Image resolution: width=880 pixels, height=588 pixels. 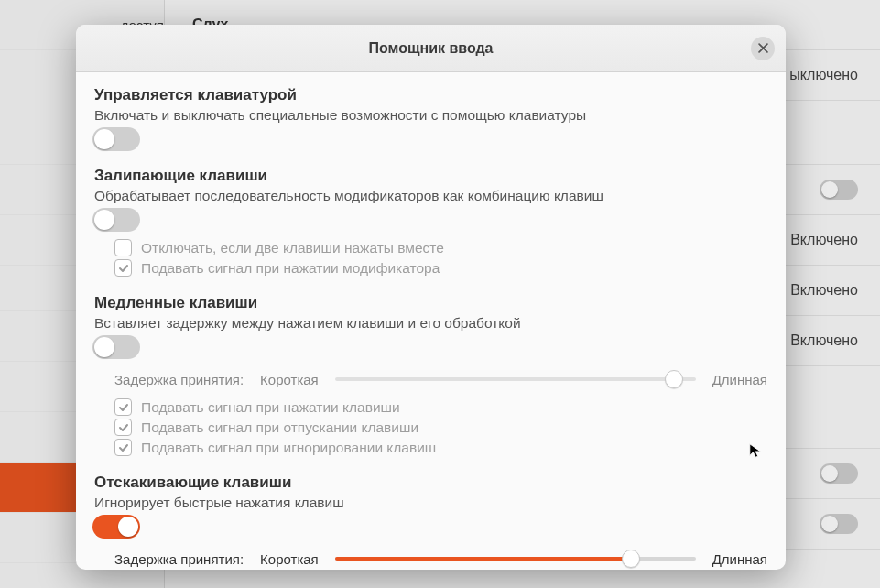 What do you see at coordinates (123, 407) in the screenshot?
I see `checkbox-beep-press` at bounding box center [123, 407].